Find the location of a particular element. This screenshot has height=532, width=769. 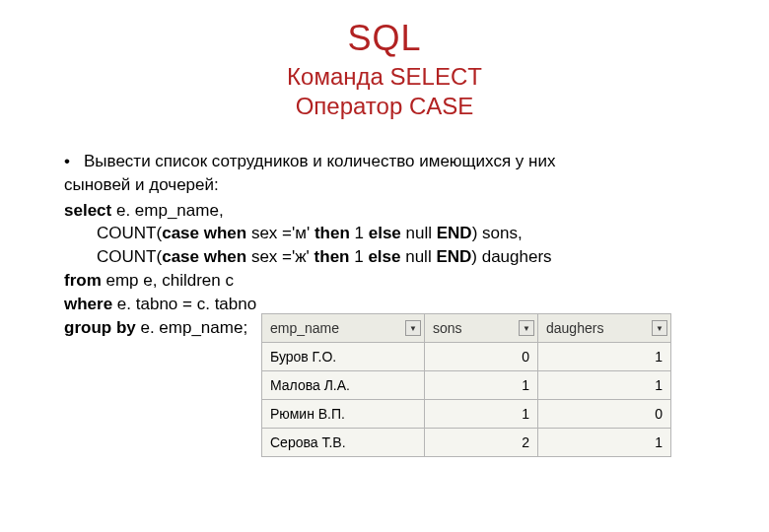

sql-select-rest: e. emp_name, is located at coordinates (168, 211).